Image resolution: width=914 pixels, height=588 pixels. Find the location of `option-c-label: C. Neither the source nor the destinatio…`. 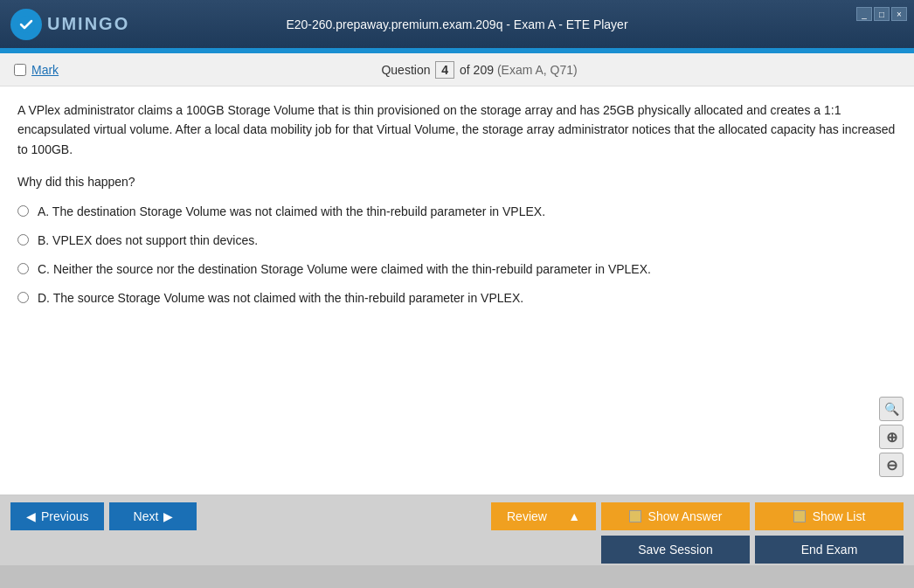

option-c-label: C. Neither the source nor the destinatio… is located at coordinates (344, 269).